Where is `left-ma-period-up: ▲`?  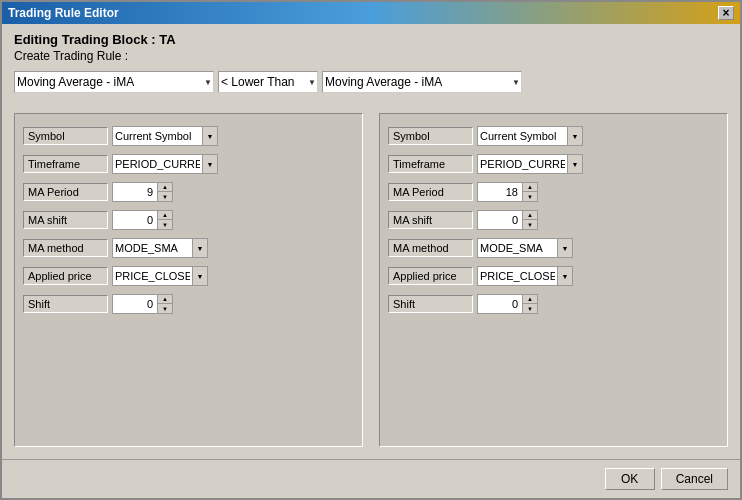 left-ma-period-up: ▲ is located at coordinates (165, 188).